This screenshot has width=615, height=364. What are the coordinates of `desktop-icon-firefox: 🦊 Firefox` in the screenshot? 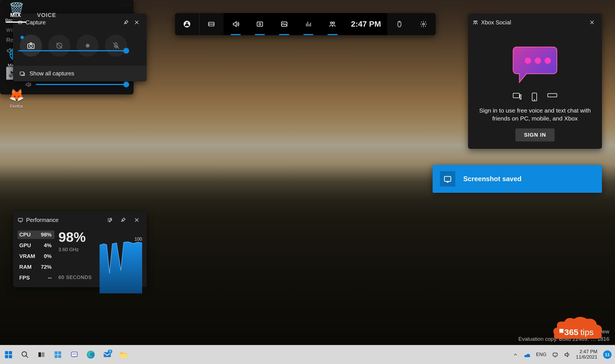 It's located at (16, 98).